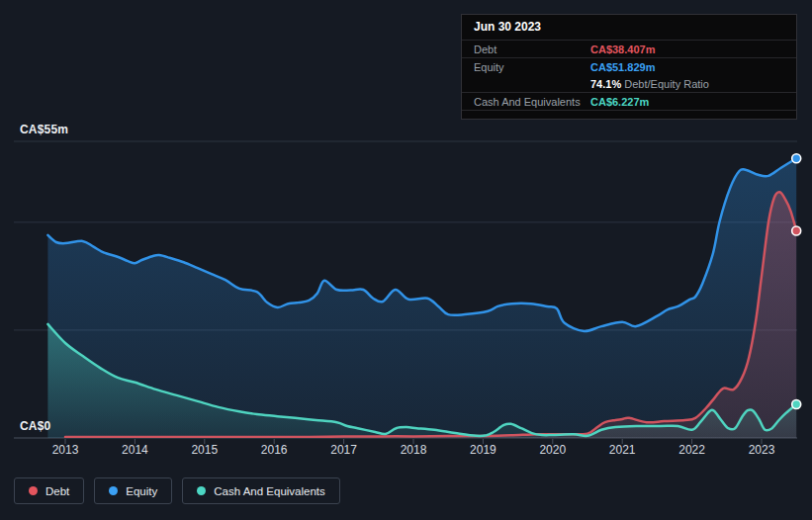 This screenshot has height=520, width=812. I want to click on tooltip-cash-label: Cash And Equivalents, so click(532, 102).